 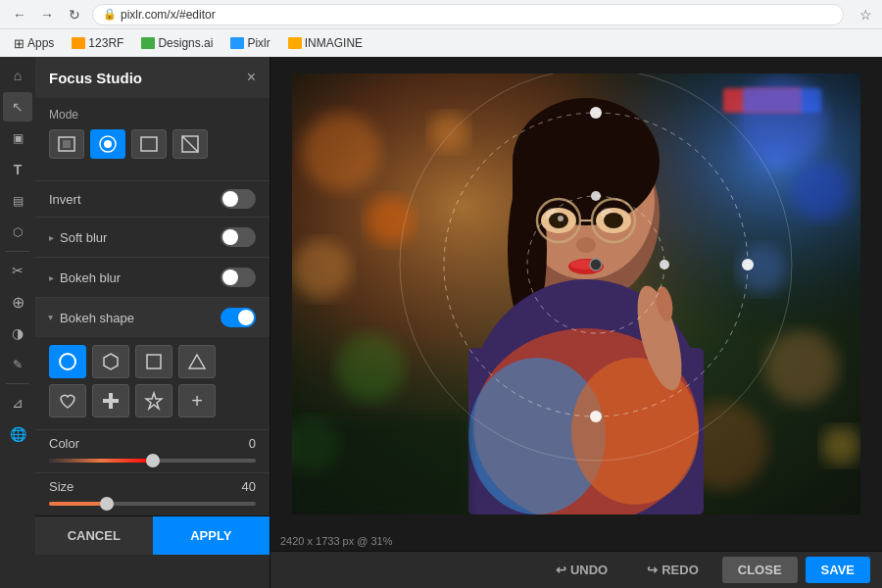 I want to click on tool-shape: ⬡, so click(x=18, y=232).